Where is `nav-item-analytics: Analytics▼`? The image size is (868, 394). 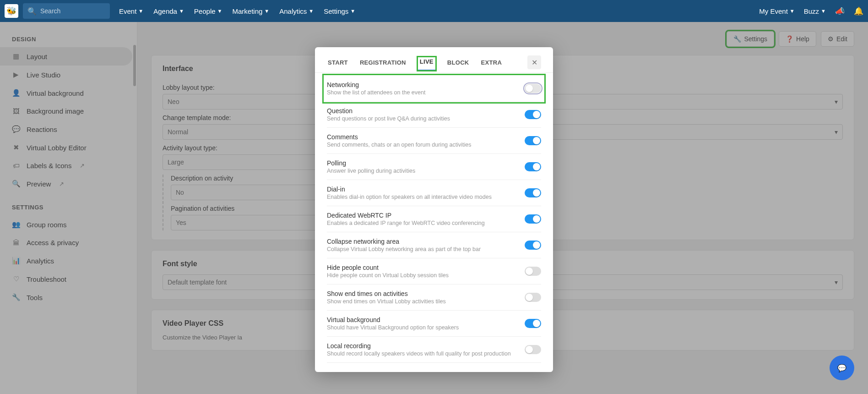
nav-item-analytics: Analytics▼ is located at coordinates (297, 11).